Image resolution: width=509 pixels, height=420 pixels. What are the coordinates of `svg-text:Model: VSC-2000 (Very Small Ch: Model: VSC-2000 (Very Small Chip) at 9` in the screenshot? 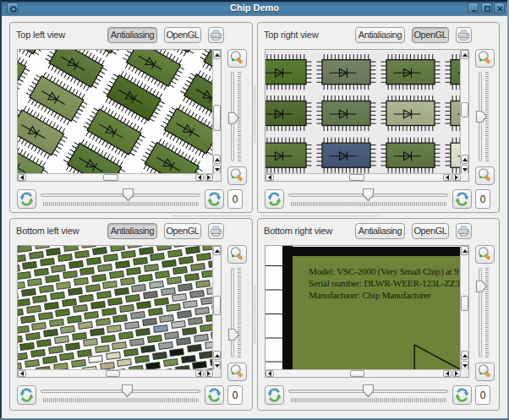 It's located at (384, 272).